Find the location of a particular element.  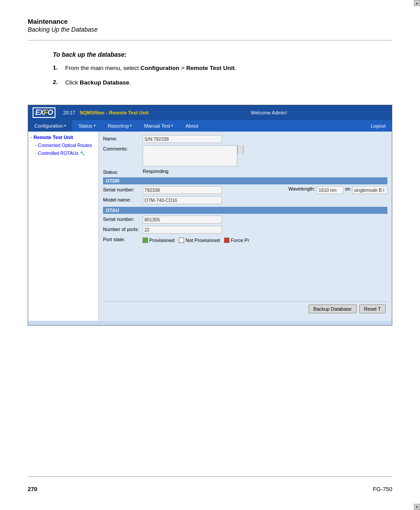

otau-ports-input is located at coordinates (182, 230).